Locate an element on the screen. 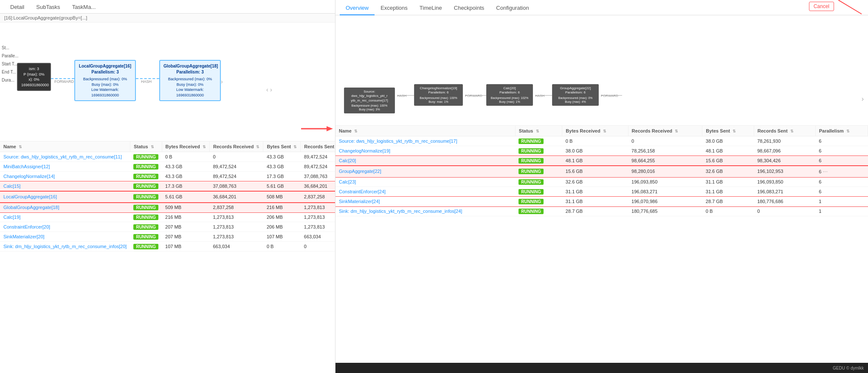 The width and height of the screenshot is (868, 373). row-name-link: SinkMaterializer[20] is located at coordinates (24, 237).